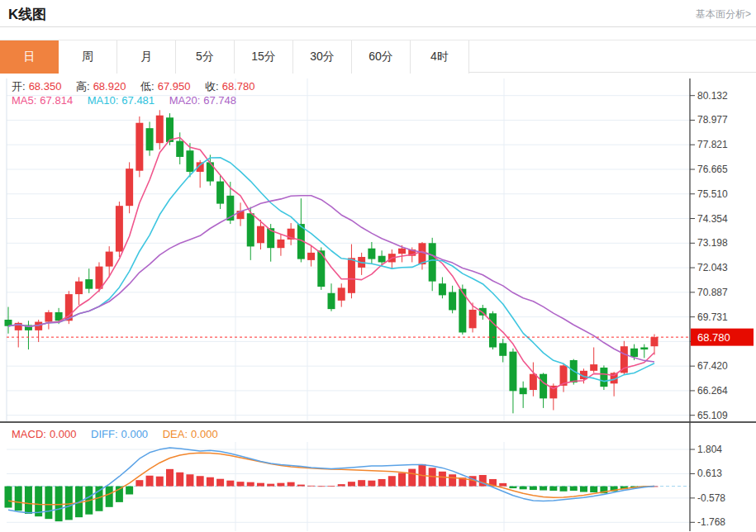 This screenshot has width=756, height=532. Describe the element at coordinates (147, 86) in the screenshot. I see `low-label: 低:` at that location.